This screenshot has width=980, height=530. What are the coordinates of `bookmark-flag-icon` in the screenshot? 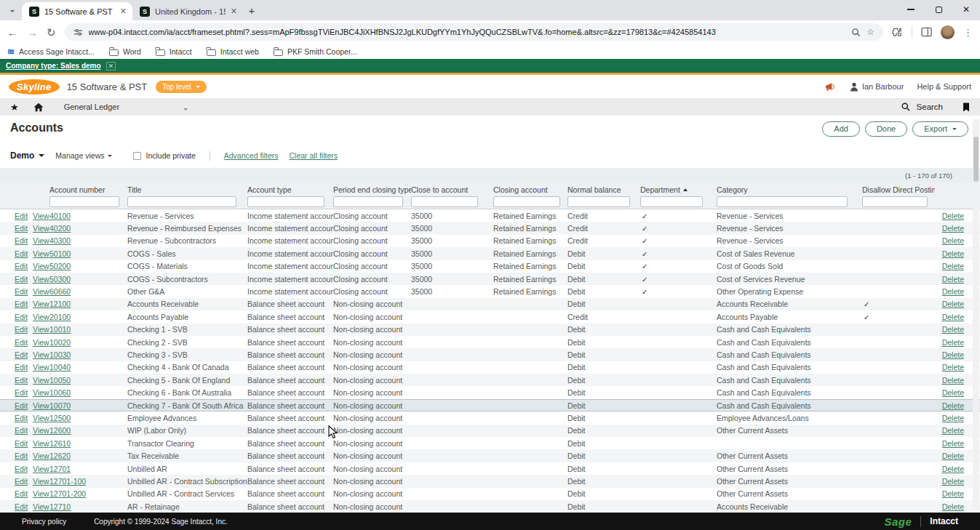 It's located at (966, 108).